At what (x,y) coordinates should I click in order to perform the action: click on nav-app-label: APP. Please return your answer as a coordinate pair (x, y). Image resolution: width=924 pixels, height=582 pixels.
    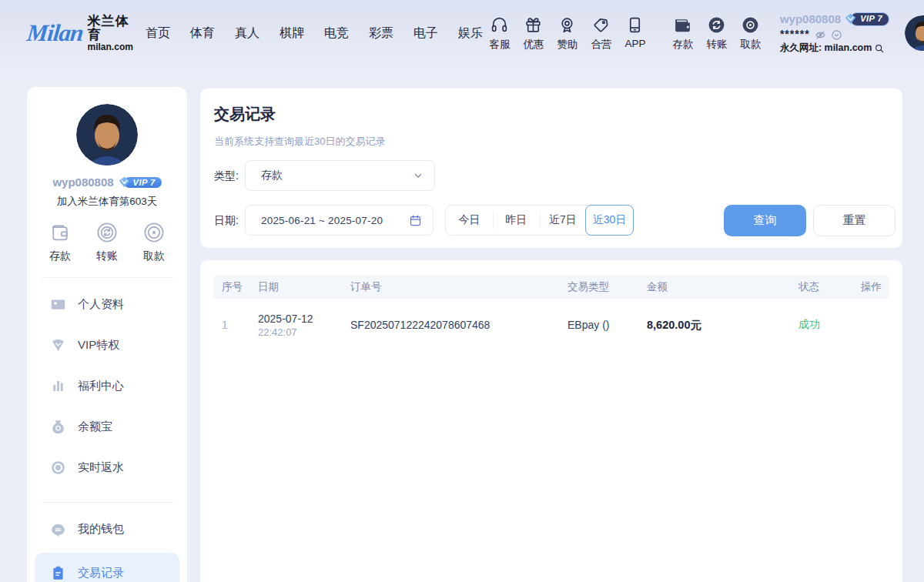
    Looking at the image, I should click on (634, 43).